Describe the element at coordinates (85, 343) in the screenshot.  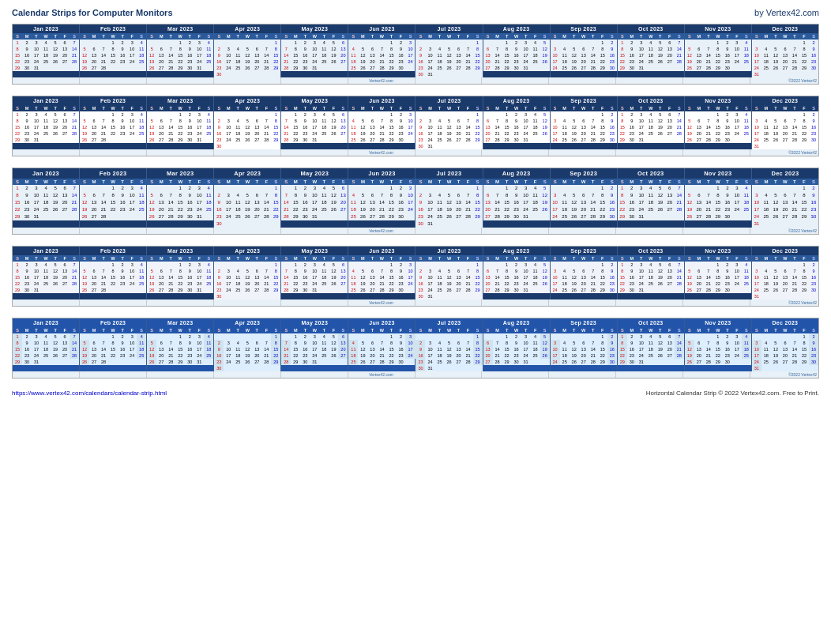
I see `day-cell: 5` at that location.